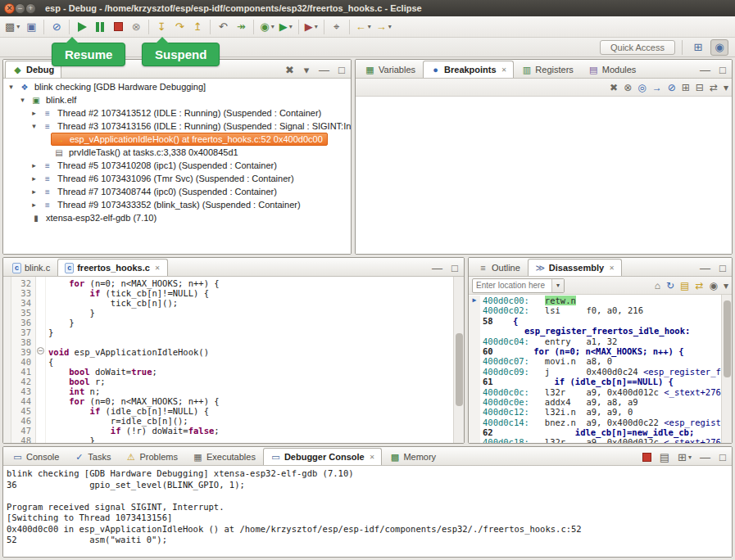 The width and height of the screenshot is (735, 560). Describe the element at coordinates (161, 27) in the screenshot. I see `step-into-icon: ↧` at that location.